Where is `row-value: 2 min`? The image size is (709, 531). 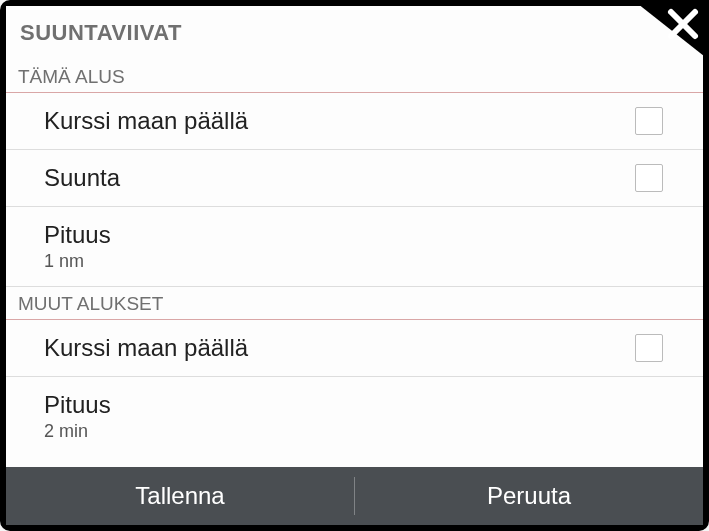
row-value: 2 min is located at coordinates (78, 432).